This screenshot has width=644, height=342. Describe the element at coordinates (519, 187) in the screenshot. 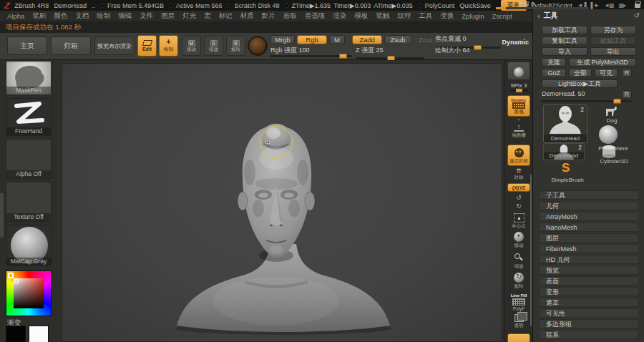

I see `symmetry-axis-button: (X)YZ` at that location.